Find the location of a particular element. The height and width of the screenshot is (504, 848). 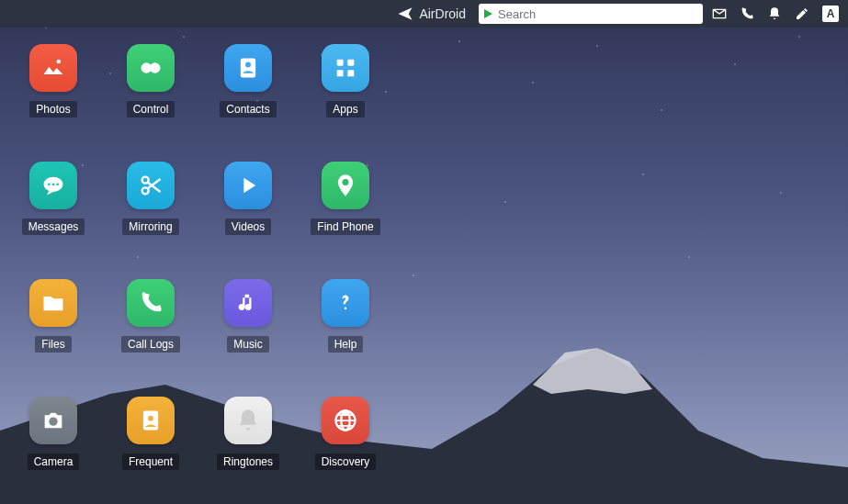

app-label: Music is located at coordinates (248, 344).